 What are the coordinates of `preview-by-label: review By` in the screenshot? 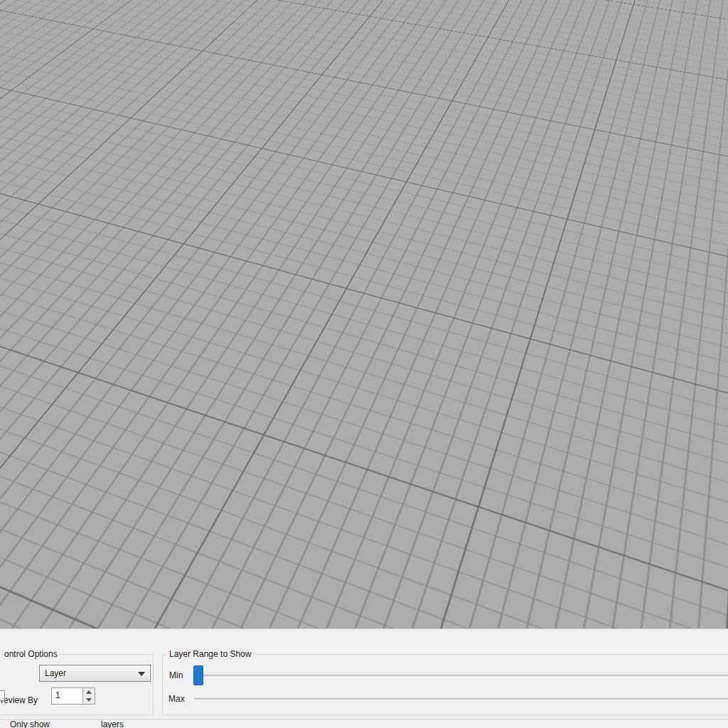 It's located at (19, 700).